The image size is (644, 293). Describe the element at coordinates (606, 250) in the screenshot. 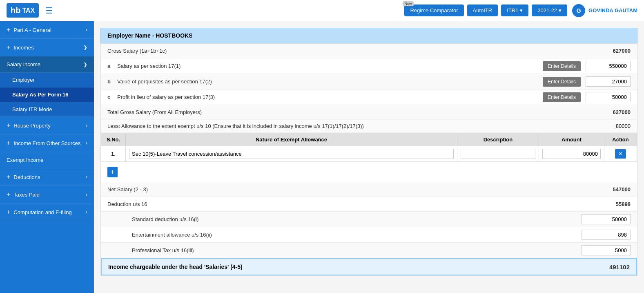

I see `professional-tax-input` at that location.